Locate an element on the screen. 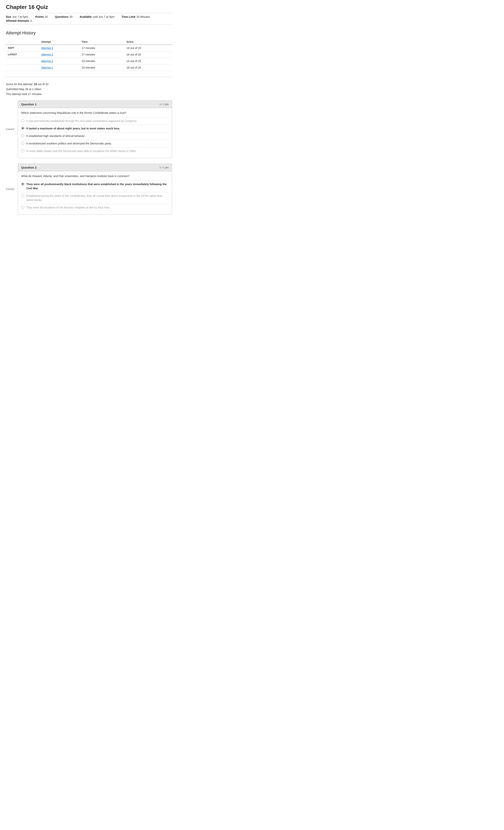 This screenshot has height=830, width=504. answer-option: They were the locations of the first fou… is located at coordinates (95, 208).